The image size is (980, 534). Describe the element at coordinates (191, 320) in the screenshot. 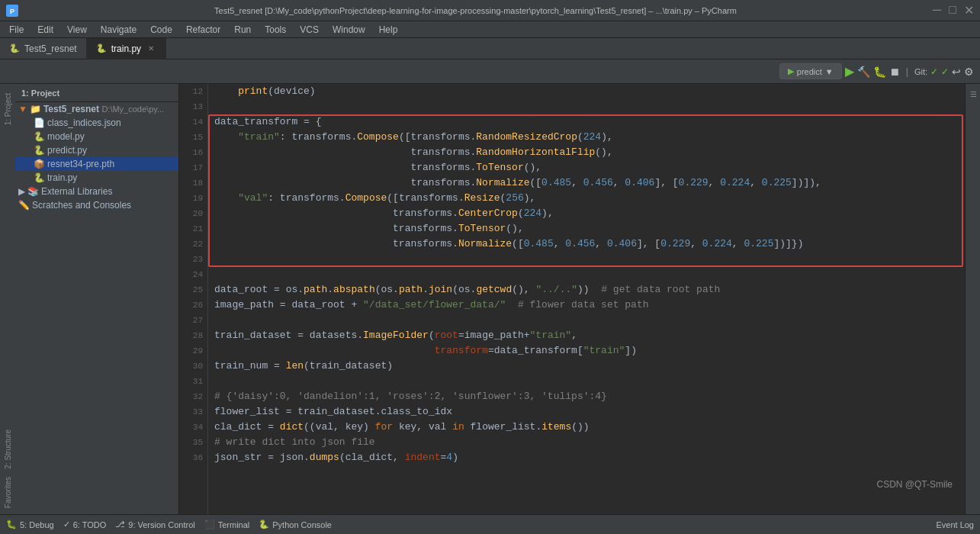

I see `line-num-27: 27` at that location.